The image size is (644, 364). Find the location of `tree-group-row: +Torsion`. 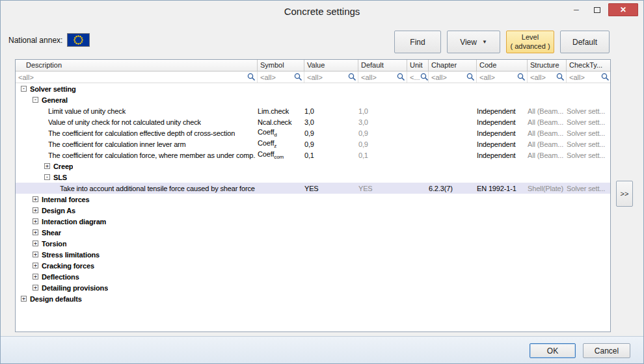

tree-group-row: +Torsion is located at coordinates (313, 243).